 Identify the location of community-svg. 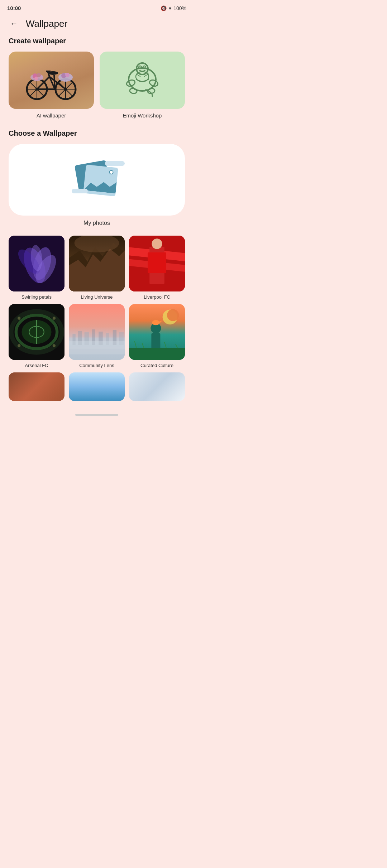
(97, 332).